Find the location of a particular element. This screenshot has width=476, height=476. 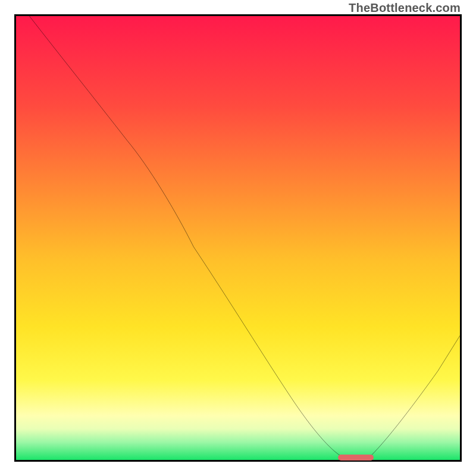

optimal-range-marker is located at coordinates (356, 458).